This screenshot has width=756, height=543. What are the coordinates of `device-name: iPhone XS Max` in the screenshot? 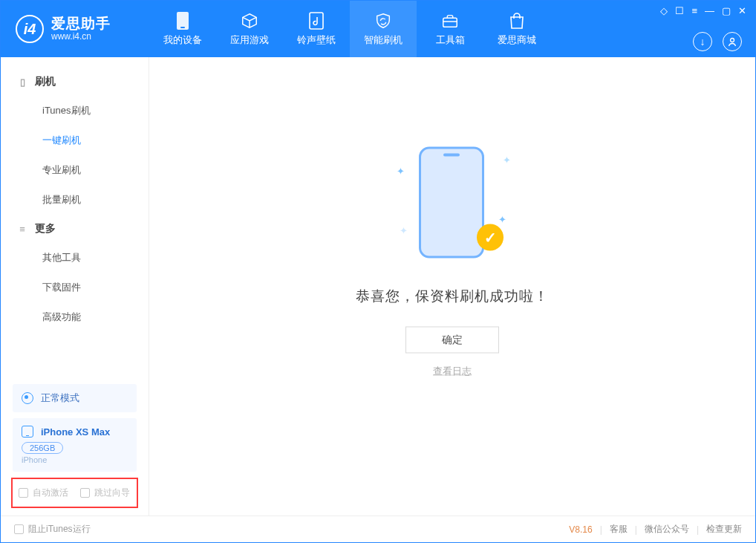 It's located at (76, 432).